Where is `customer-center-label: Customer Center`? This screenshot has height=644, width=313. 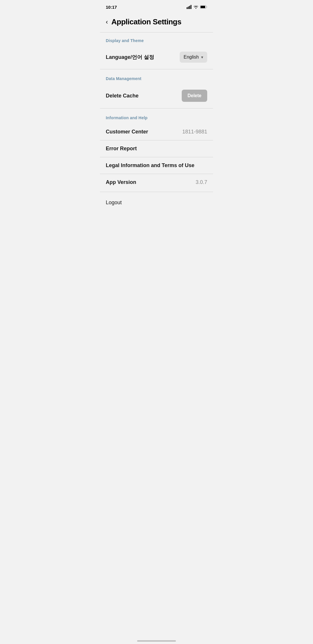 customer-center-label: Customer Center is located at coordinates (127, 132).